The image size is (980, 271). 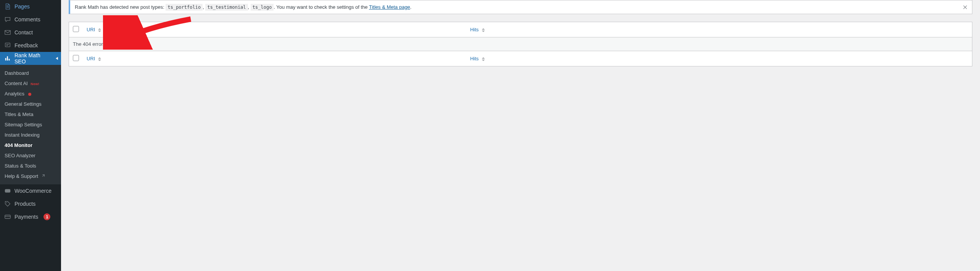 I want to click on sidebar-item-comments: Comments, so click(x=31, y=19).